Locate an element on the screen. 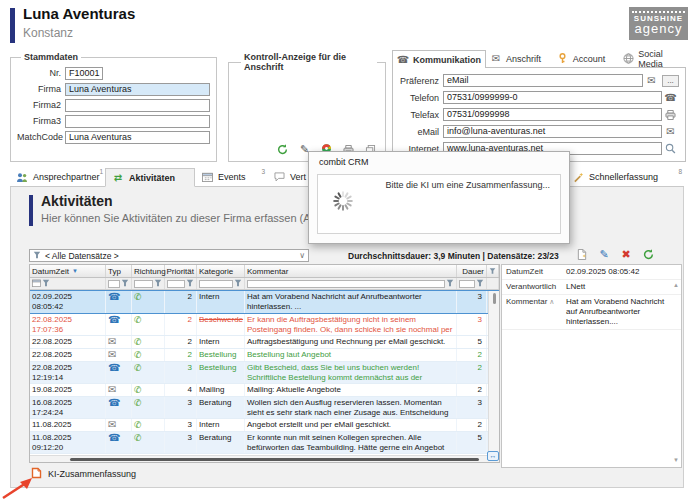 The width and height of the screenshot is (689, 500). text-input: eMail is located at coordinates (543, 80).